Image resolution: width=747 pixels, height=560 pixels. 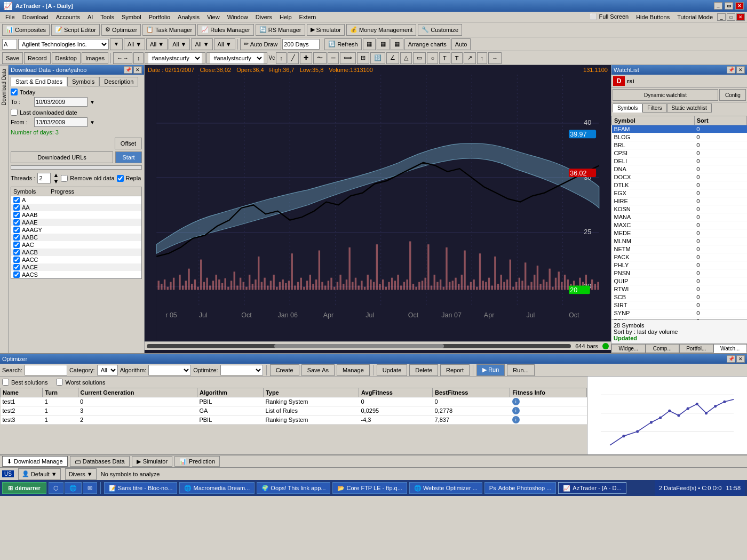 I want to click on watchlist-pin: 📌, so click(x=731, y=70).